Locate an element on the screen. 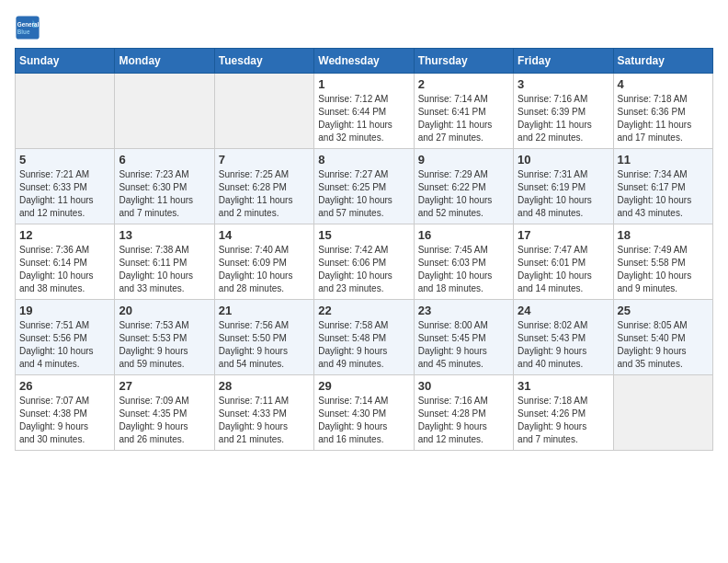 The width and height of the screenshot is (728, 563). day-info: Sunrise: 7:36 AM Sunset: 6:14 PM Dayligh… is located at coordinates (64, 270).